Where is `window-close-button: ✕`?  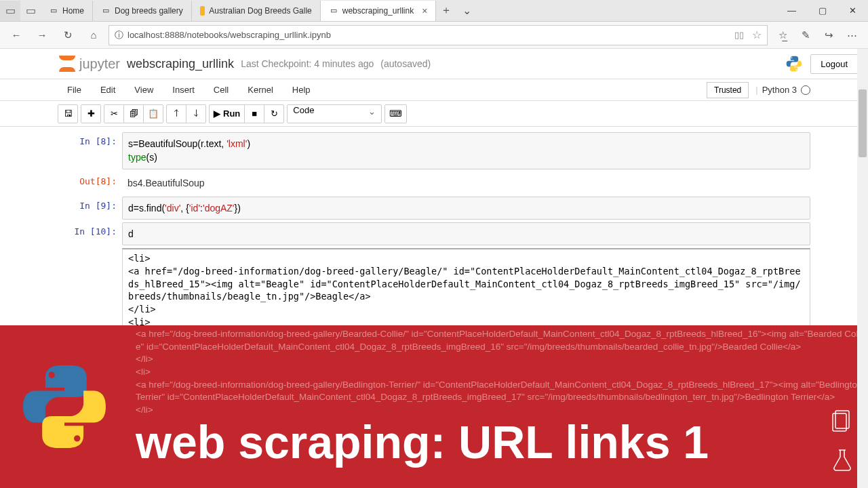
window-close-button: ✕ is located at coordinates (853, 11).